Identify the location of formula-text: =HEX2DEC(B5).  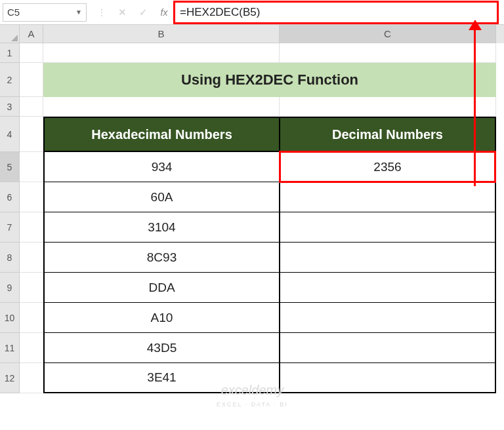
(220, 12).